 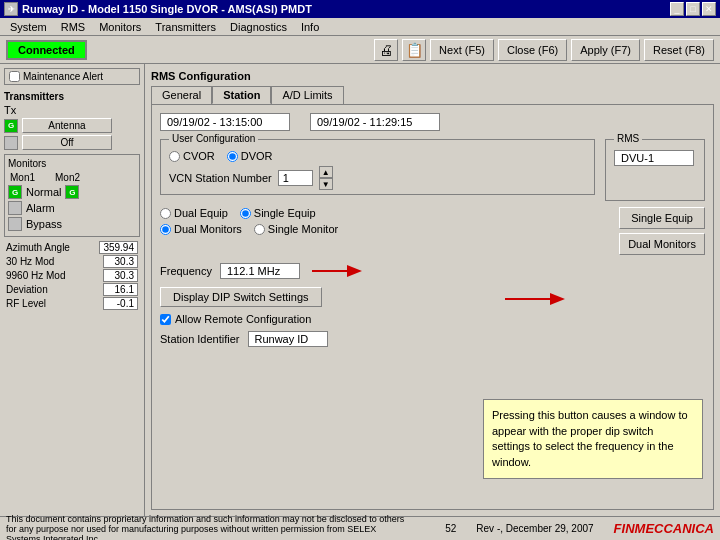 I want to click on dip-arrow-indicator, so click(x=535, y=299).